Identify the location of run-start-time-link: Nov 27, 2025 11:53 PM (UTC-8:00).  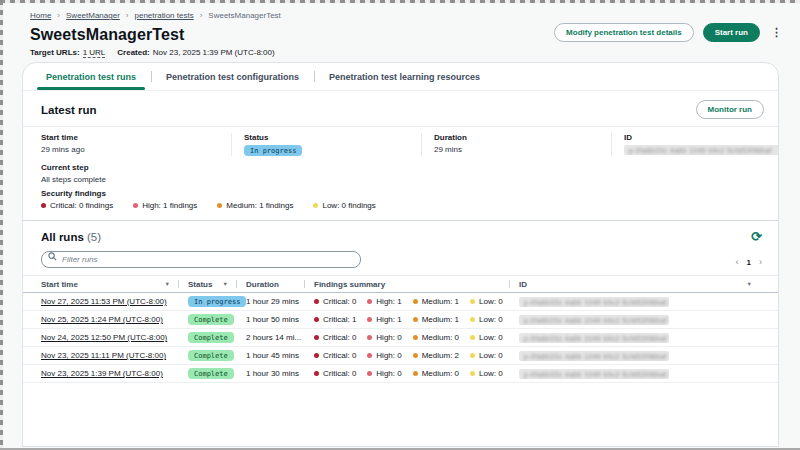
(104, 302).